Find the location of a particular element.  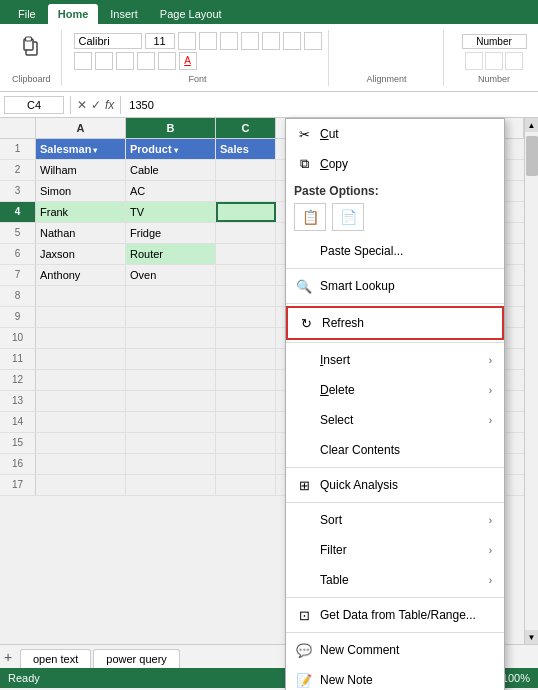

cell: Salesman▾ is located at coordinates (81, 149).